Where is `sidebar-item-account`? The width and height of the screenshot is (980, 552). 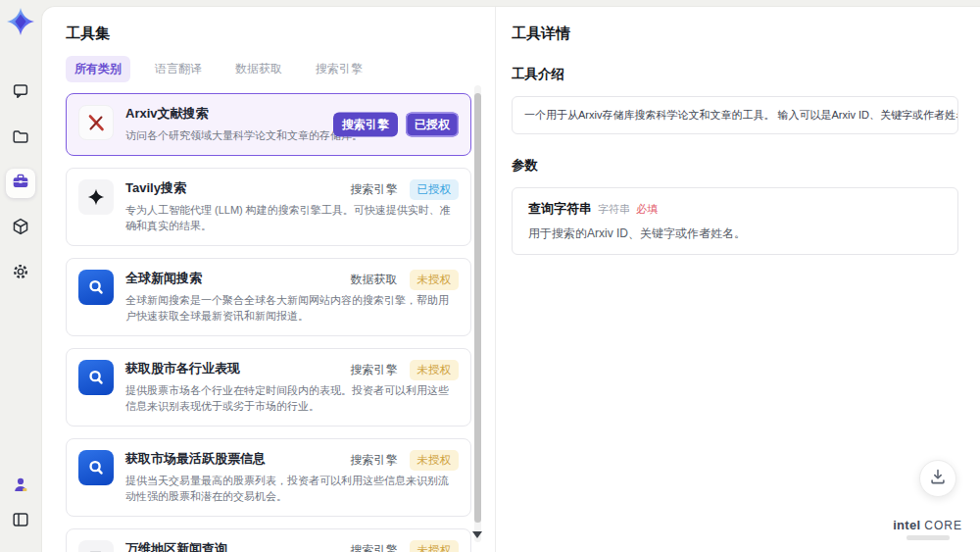 sidebar-item-account is located at coordinates (21, 486).